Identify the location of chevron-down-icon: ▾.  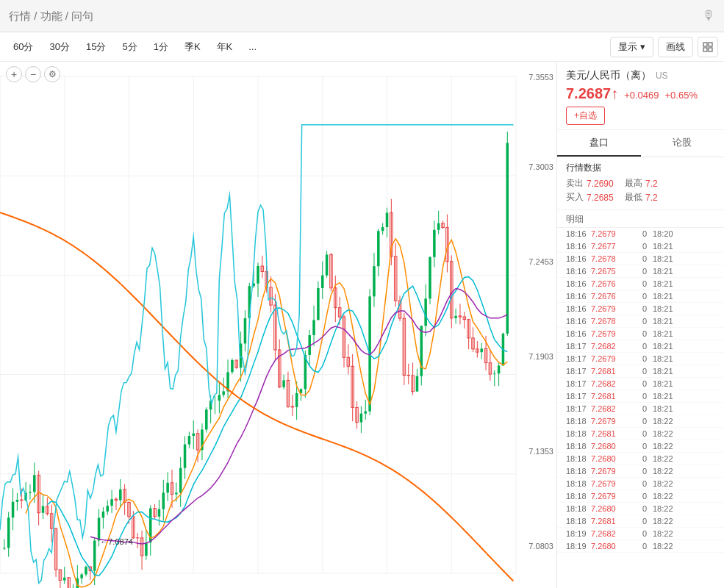
(642, 47).